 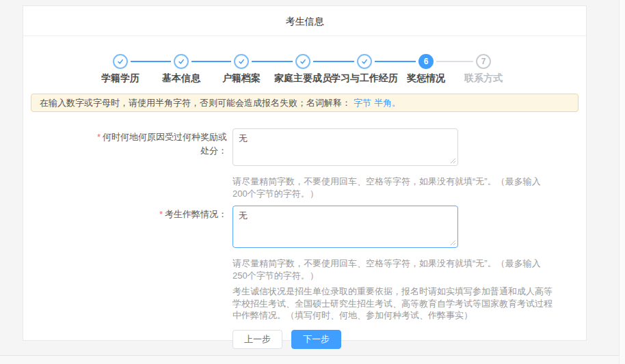 What do you see at coordinates (483, 70) in the screenshot?
I see `step-contact-info: 7 联系方式` at bounding box center [483, 70].